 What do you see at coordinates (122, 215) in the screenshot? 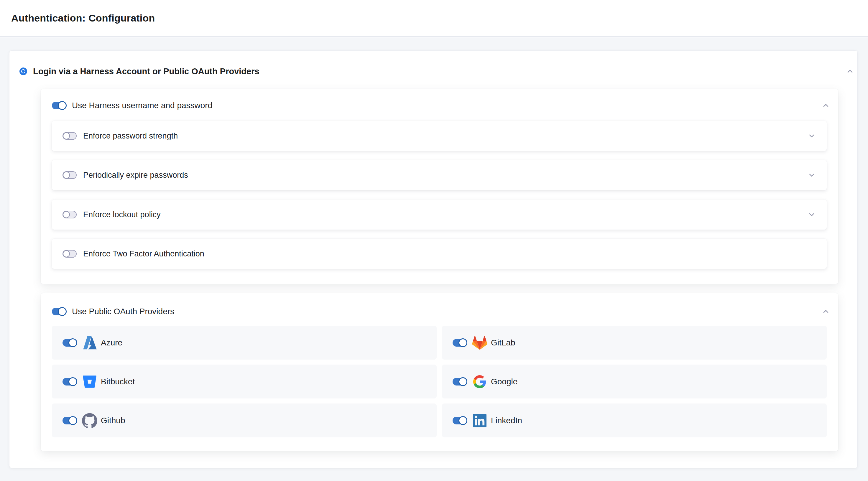
I see `setting-label: Enforce lockout policy` at bounding box center [122, 215].